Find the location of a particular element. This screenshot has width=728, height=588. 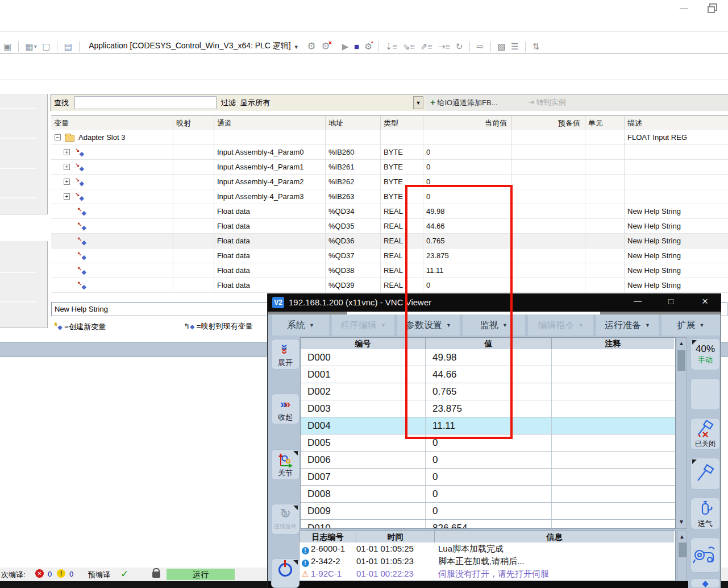

air-supply-button: 送气 is located at coordinates (705, 514).